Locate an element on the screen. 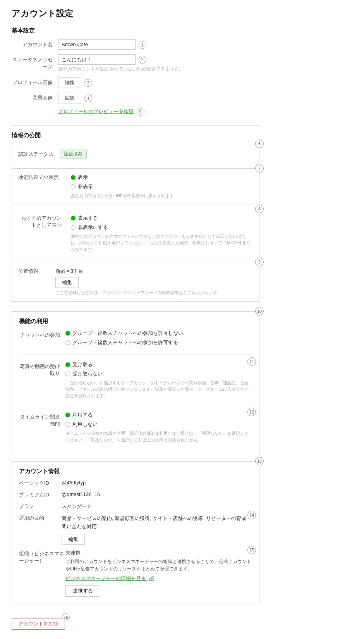 This screenshot has width=364, height=639. location-edit-button: 編集 is located at coordinates (67, 282).